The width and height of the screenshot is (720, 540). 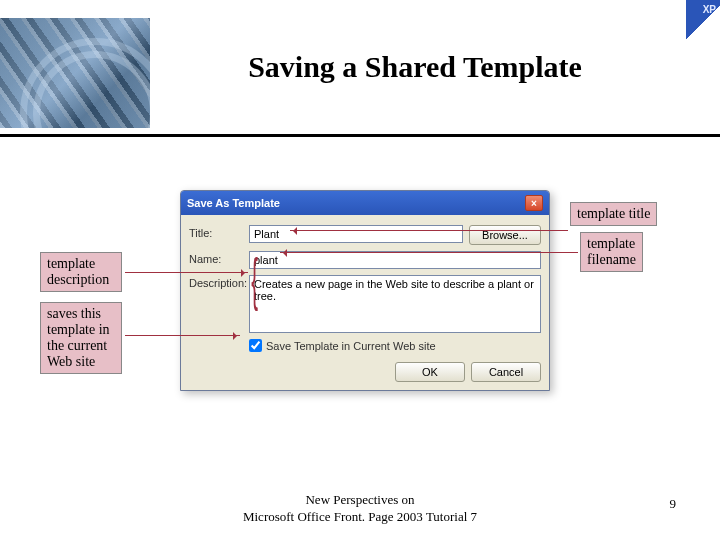 What do you see at coordinates (365, 203) in the screenshot?
I see `dialog-titlebar: Save As Template ×` at bounding box center [365, 203].